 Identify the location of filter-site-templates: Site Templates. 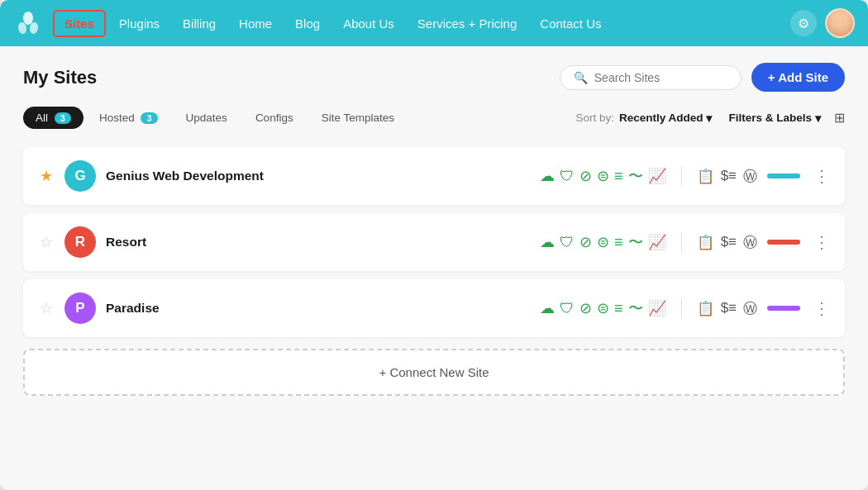
(358, 117).